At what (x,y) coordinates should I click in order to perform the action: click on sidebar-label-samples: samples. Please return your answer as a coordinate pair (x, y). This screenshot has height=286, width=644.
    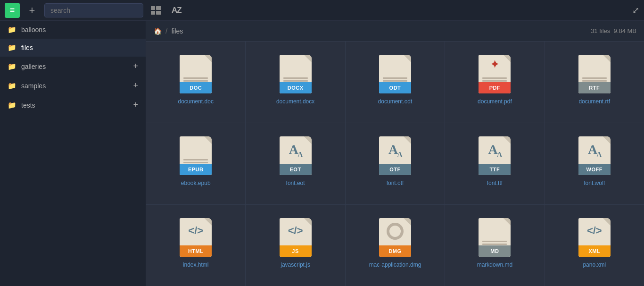
    Looking at the image, I should click on (74, 86).